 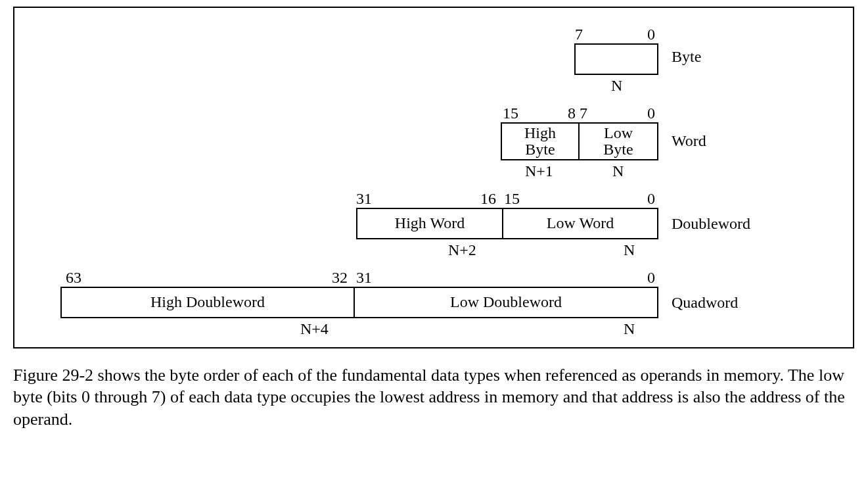 What do you see at coordinates (540, 141) in the screenshot?
I see `word-high-byte-label: HighByte` at bounding box center [540, 141].